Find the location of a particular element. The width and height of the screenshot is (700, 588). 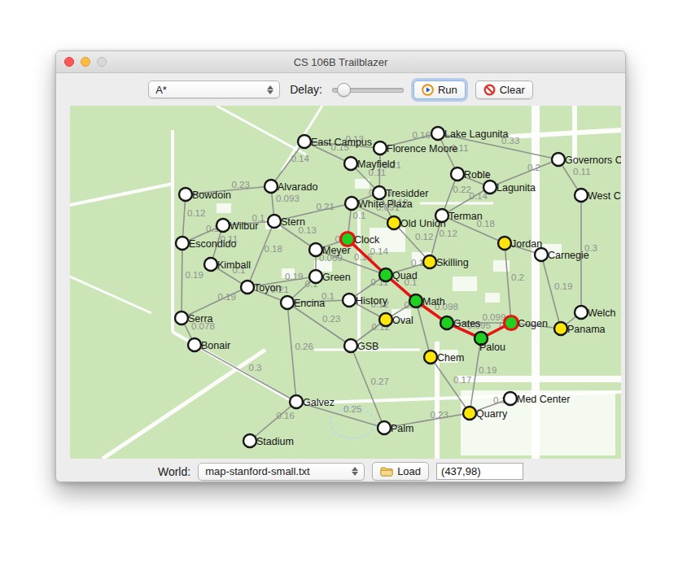

graph-node-governorscor is located at coordinates (558, 159).